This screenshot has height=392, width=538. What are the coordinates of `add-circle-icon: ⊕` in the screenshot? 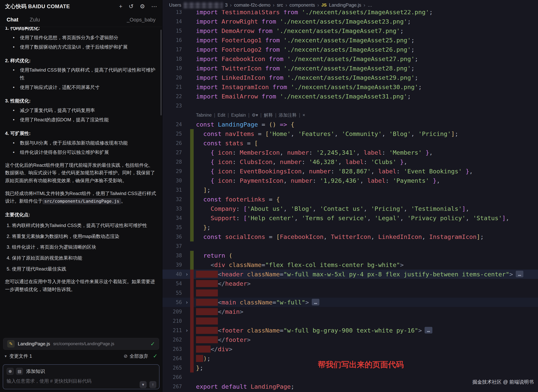 It's located at (10, 371).